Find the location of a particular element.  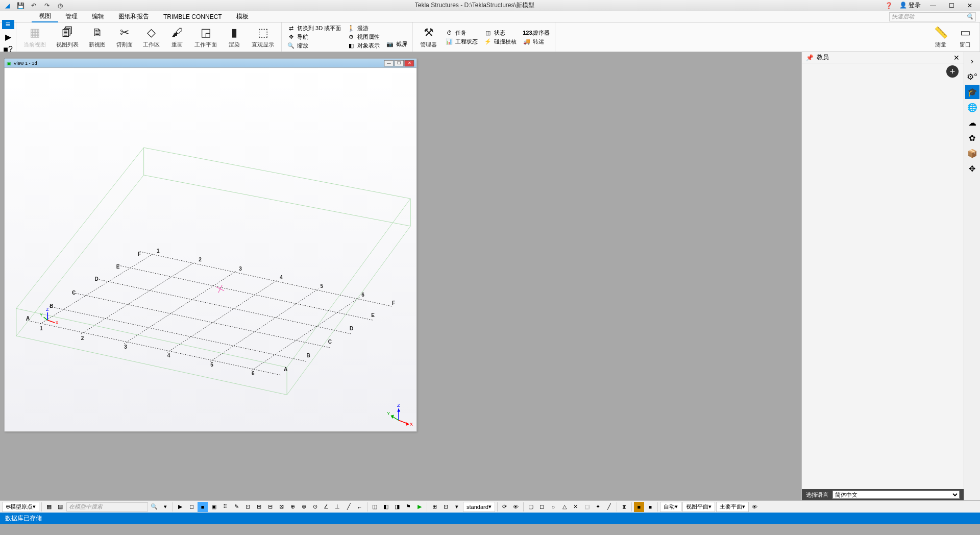

model-search-input: 在模型中搜索 is located at coordinates (107, 507).